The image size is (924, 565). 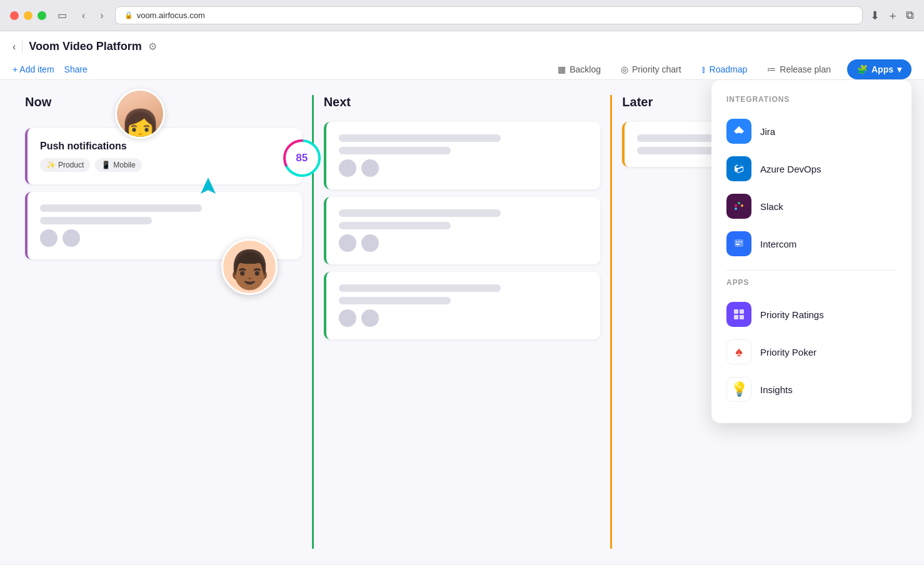 What do you see at coordinates (561, 69) in the screenshot?
I see `backlog-icon: ▦` at bounding box center [561, 69].